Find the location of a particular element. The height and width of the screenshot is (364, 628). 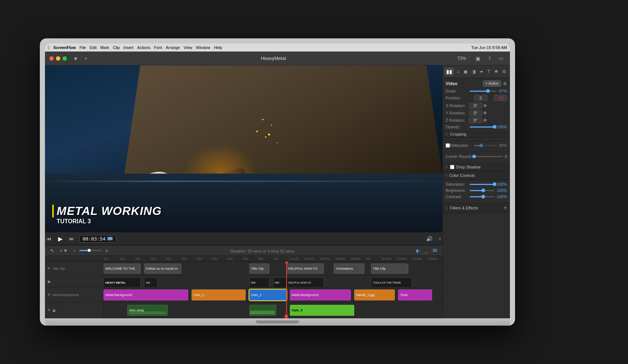

fast-forward-button: ⏭ is located at coordinates (72, 239).